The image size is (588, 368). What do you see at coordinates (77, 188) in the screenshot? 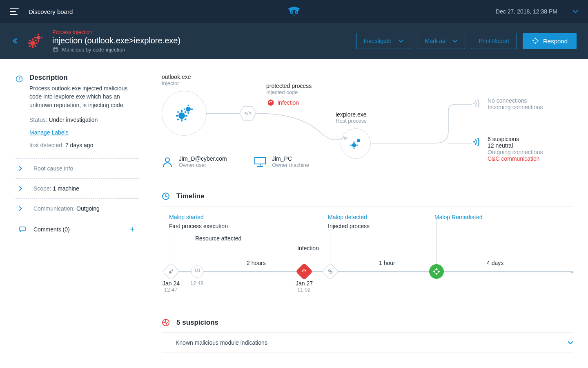
I see `sidebar-item-scope: Scope: 1 machine` at bounding box center [77, 188].